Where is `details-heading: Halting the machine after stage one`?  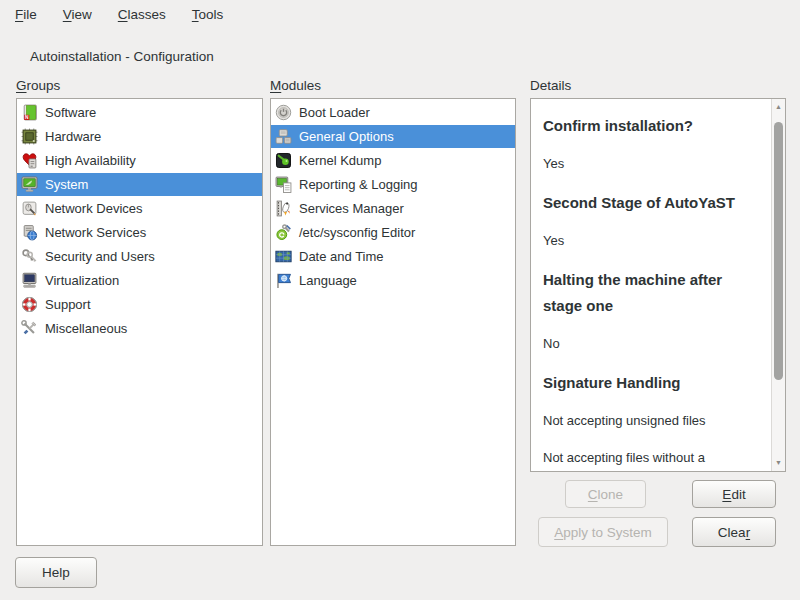 details-heading: Halting the machine after stage one is located at coordinates (651, 293).